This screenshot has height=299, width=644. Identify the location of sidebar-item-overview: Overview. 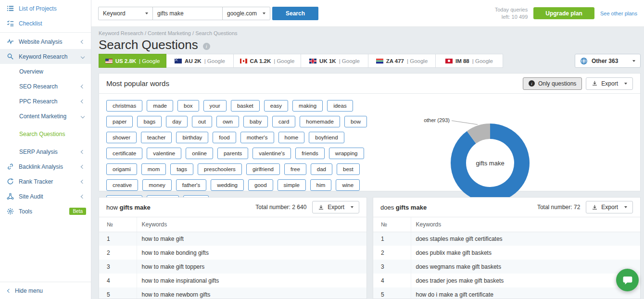
(45, 71).